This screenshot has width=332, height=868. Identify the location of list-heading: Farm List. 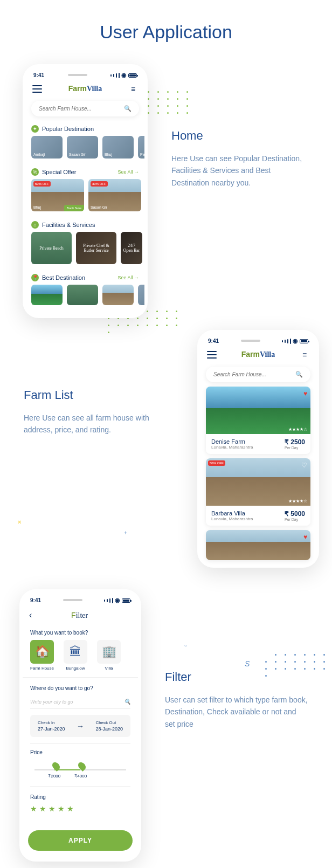
(99, 395).